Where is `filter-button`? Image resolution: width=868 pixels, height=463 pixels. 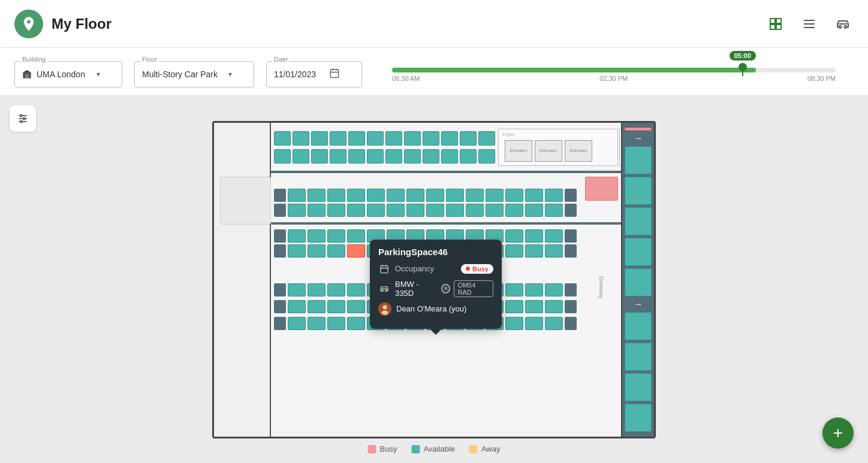 filter-button is located at coordinates (23, 119).